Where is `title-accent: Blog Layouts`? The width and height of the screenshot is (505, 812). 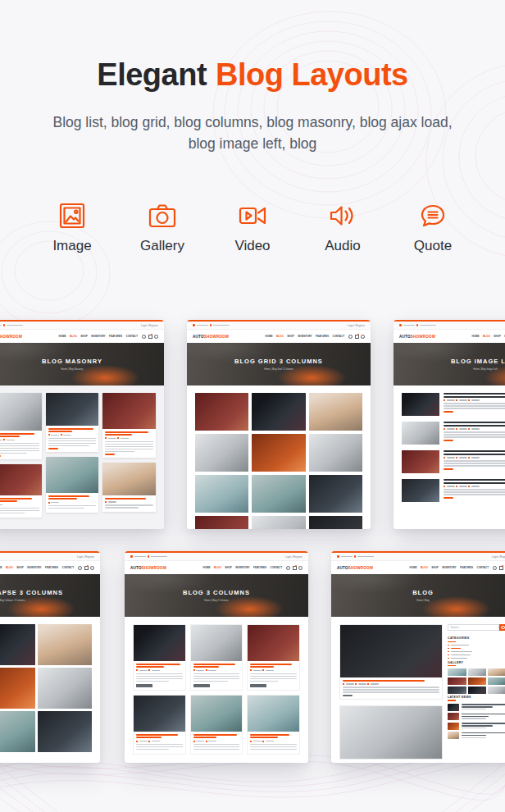
title-accent: Blog Layouts is located at coordinates (312, 75).